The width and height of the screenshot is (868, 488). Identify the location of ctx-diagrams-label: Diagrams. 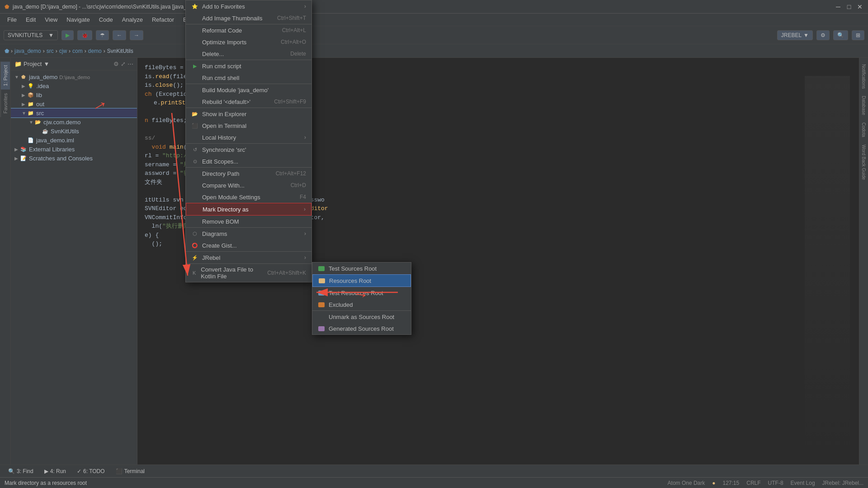
(215, 234).